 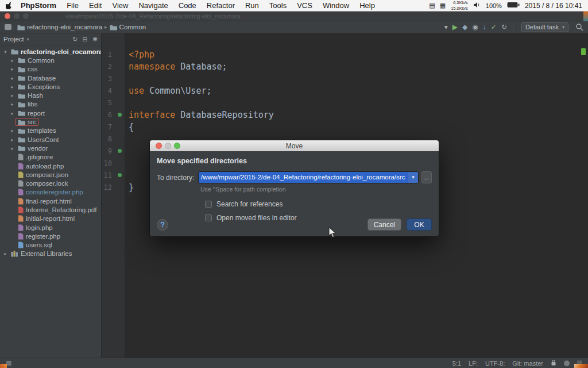 What do you see at coordinates (187, 6) in the screenshot?
I see `menu-code: Code` at bounding box center [187, 6].